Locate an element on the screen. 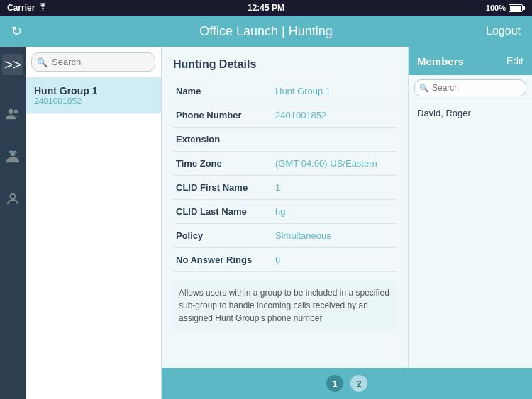  members-search-input is located at coordinates (470, 88).